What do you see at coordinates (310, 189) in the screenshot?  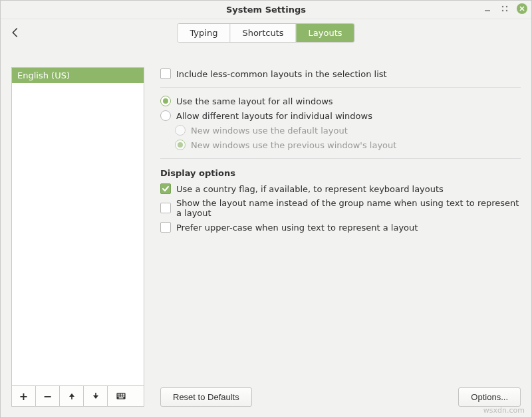 I see `label-use-flag: Use a country flag, if available, to rep…` at bounding box center [310, 189].